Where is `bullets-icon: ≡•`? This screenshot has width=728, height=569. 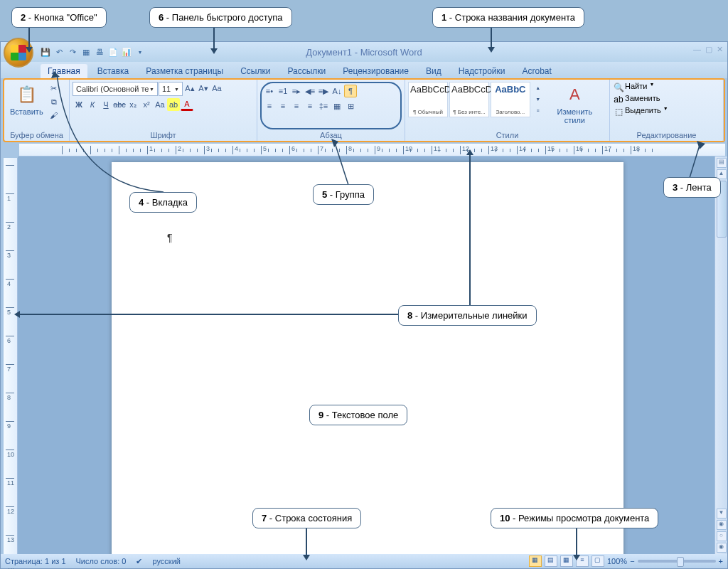
bullets-icon: ≡• is located at coordinates (269, 91).